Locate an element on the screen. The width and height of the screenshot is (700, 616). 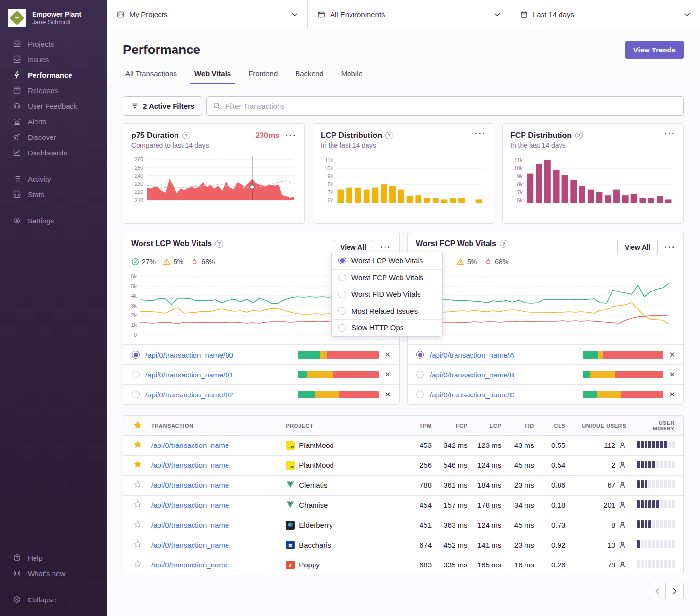
sidebar-item-alerts: Alerts is located at coordinates (53, 121).